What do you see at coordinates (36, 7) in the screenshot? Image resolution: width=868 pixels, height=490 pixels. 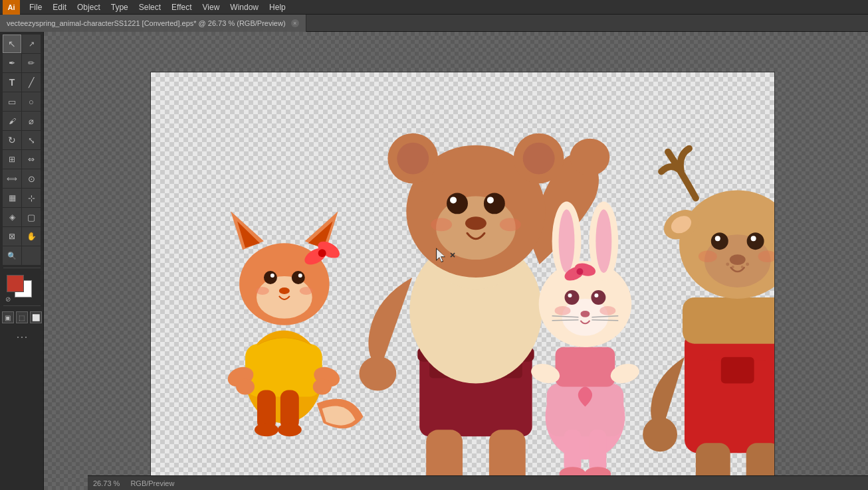 I see `menu-file: File` at bounding box center [36, 7].